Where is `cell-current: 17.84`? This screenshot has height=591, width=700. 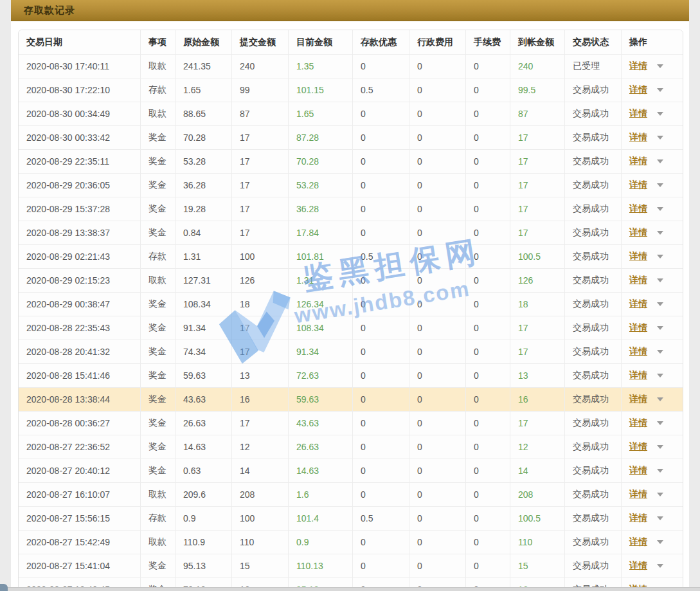 cell-current: 17.84 is located at coordinates (321, 233).